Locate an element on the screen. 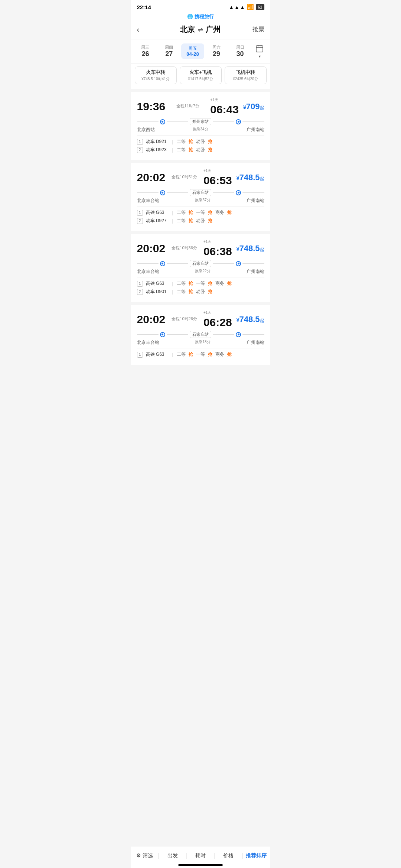 Image resolution: width=401 pixels, height=868 pixels. from-city: 北京 is located at coordinates (188, 30).